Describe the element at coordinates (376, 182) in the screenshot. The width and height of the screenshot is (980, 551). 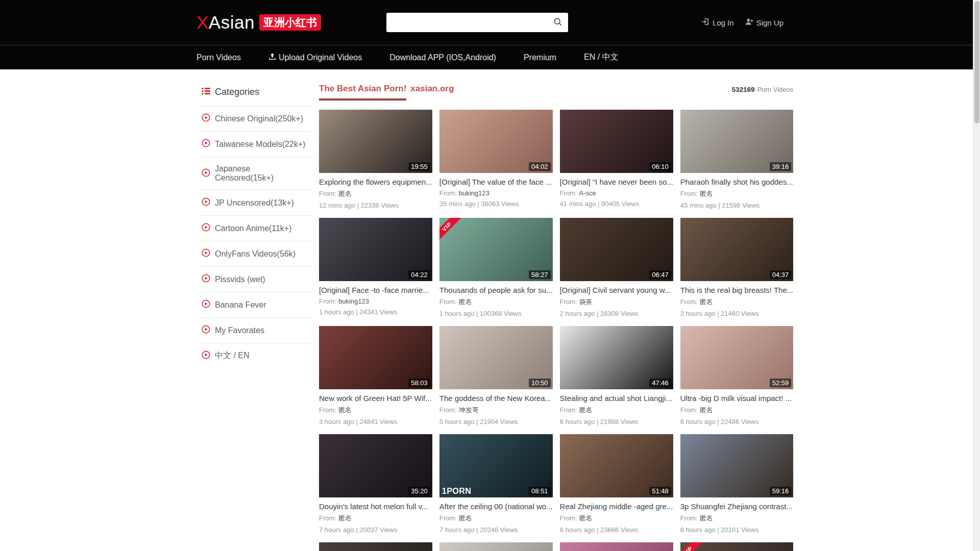
I see `video-title: Exploring the flowers equipmen...` at that location.